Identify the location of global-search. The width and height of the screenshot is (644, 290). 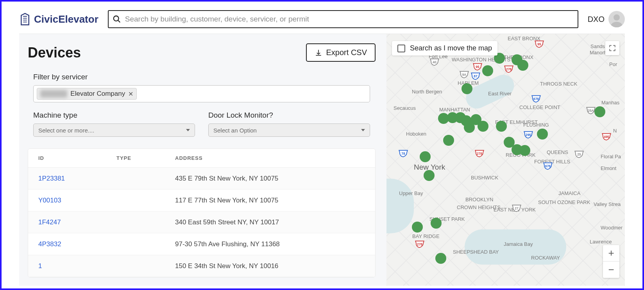
(343, 19).